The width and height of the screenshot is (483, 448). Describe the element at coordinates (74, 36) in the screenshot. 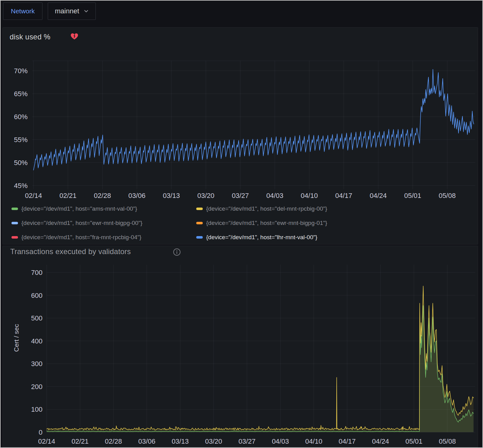

I see `broken-heart-icon` at that location.